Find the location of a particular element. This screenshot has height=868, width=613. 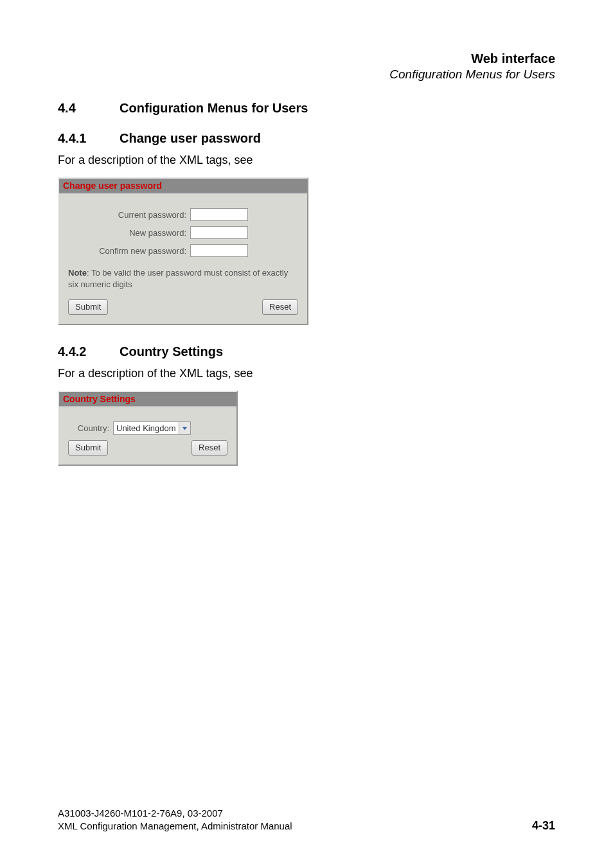

chevron-down-icon is located at coordinates (184, 428).